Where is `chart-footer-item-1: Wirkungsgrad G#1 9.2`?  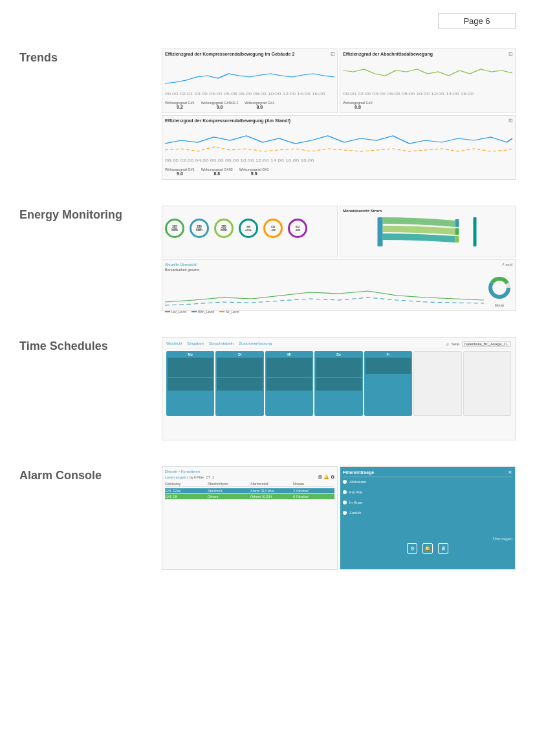
chart-footer-item-1: Wirkungsgrad G#1 9.2 is located at coordinates (180, 105).